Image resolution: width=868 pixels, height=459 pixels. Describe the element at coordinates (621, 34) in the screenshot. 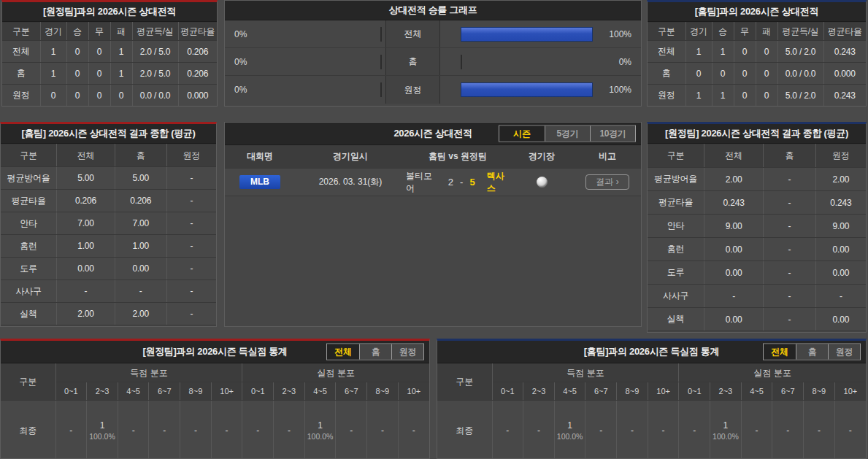

I see `home-winrate-value: 100%` at that location.